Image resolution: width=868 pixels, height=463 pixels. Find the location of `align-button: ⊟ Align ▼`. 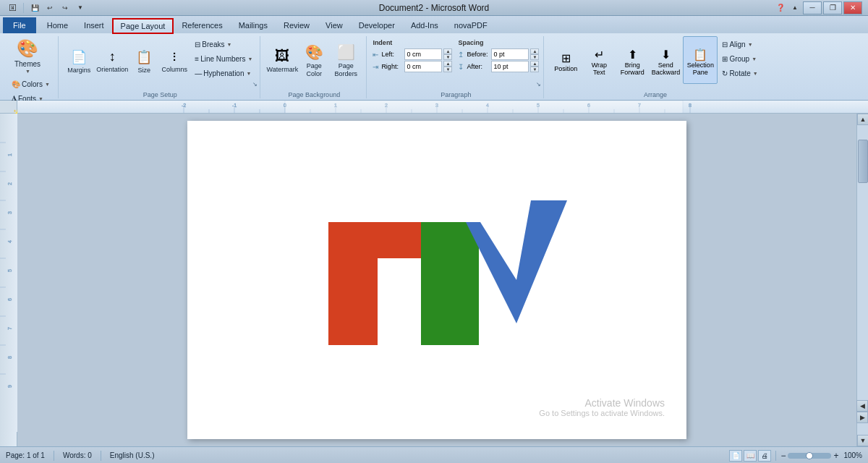

align-button: ⊟ Align ▼ is located at coordinates (739, 44).